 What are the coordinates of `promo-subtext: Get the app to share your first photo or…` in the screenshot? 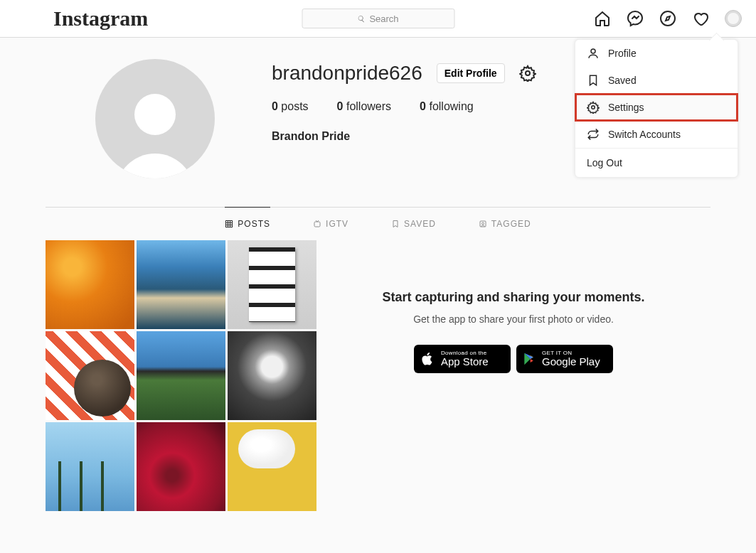 It's located at (513, 319).